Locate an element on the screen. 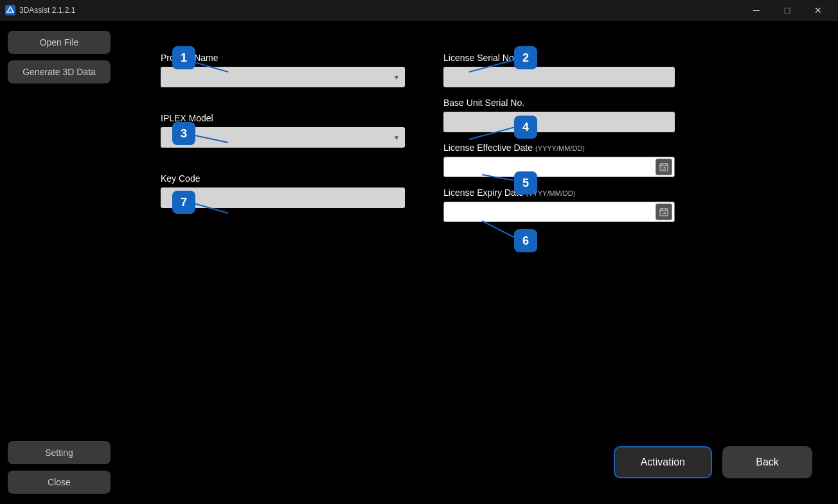  license-expiry-date-wrapper: 2024/11/15 15 is located at coordinates (559, 212).